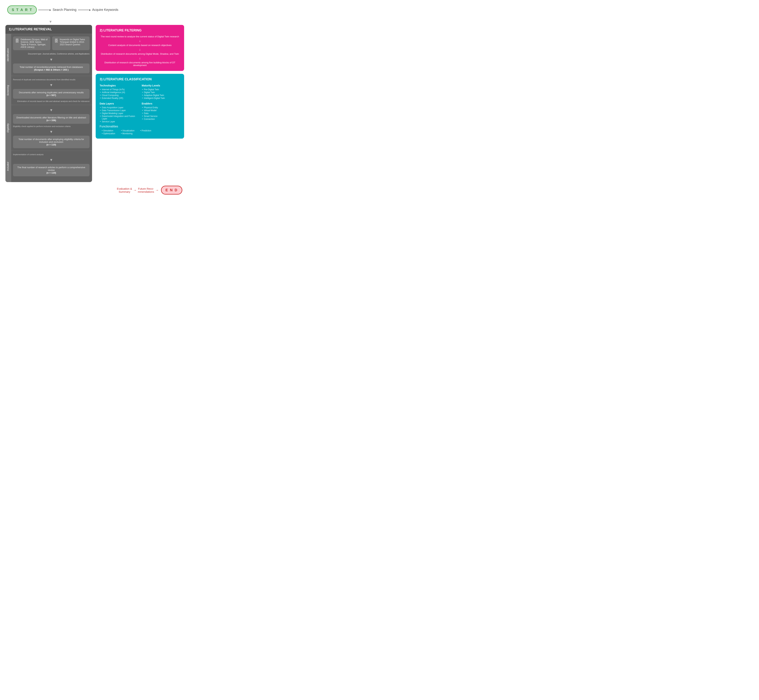 The height and width of the screenshot is (700, 759). Describe the element at coordinates (140, 50) in the screenshot. I see `filter-arrow-2: ↓` at that location.